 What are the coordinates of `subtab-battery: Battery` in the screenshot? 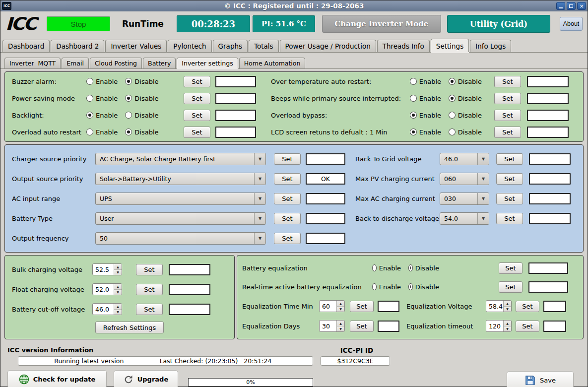 It's located at (159, 63).